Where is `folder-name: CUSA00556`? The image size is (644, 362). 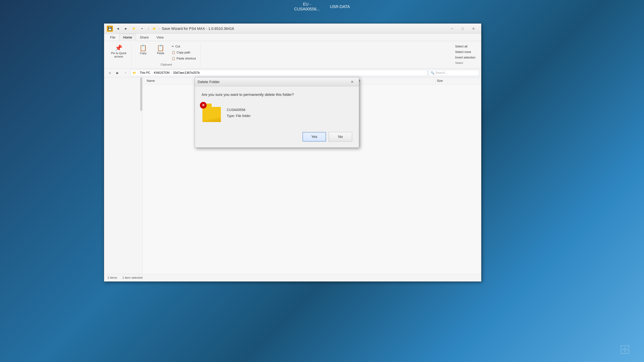
folder-name: CUSA00556 is located at coordinates (238, 110).